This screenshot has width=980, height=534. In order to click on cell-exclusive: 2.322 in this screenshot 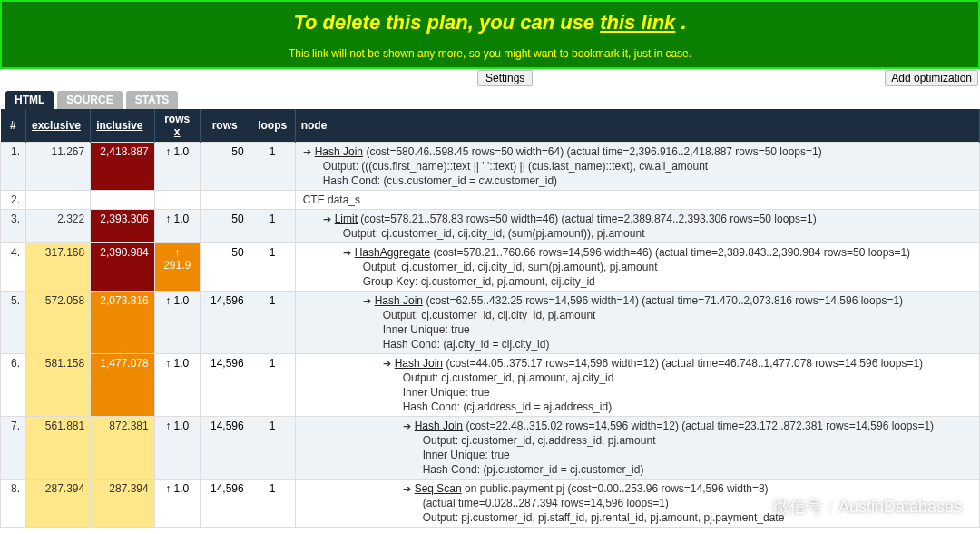, I will do `click(58, 227)`.